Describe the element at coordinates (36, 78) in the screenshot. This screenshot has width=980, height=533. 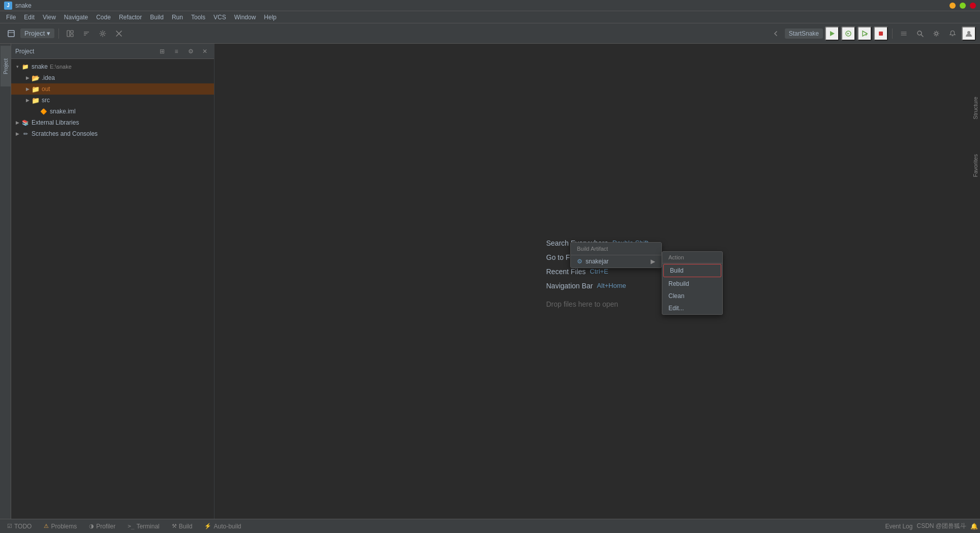
I see `folder-icon-idea: 📂` at that location.